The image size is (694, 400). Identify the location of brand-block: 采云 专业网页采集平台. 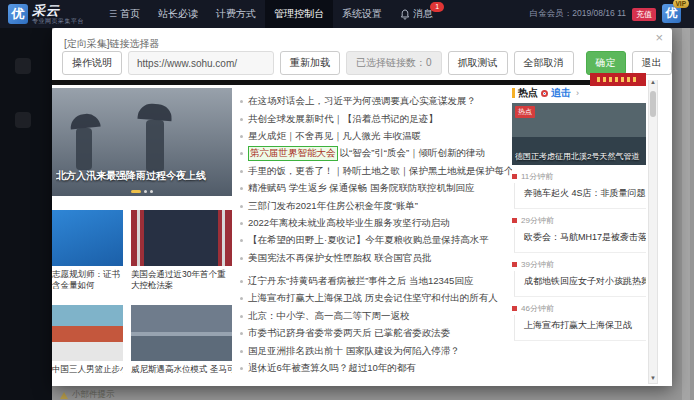
(58, 14).